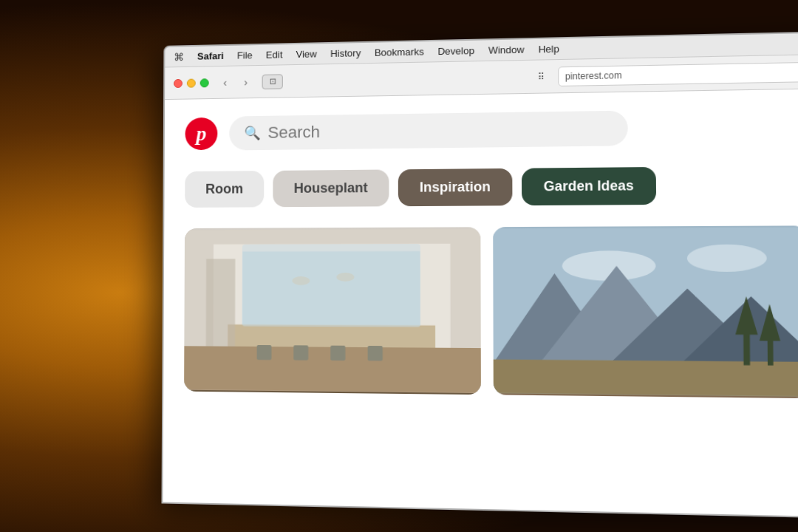 The height and width of the screenshot is (532, 798). I want to click on image-card-interior, so click(332, 310).